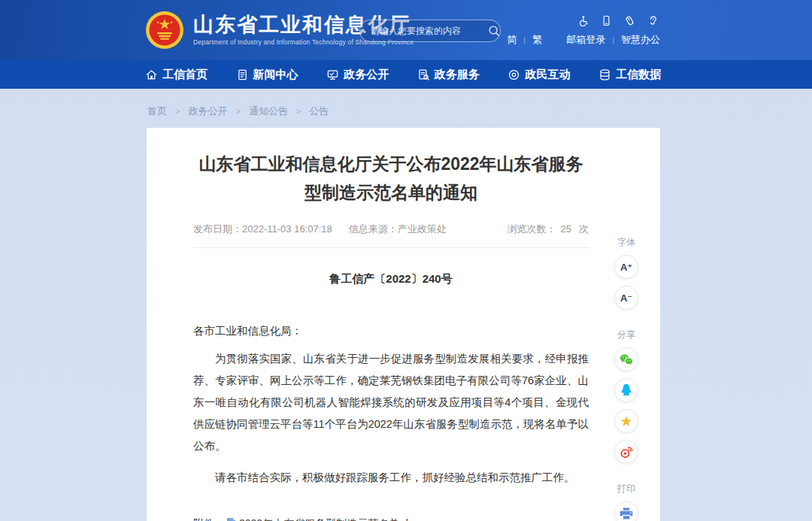 The height and width of the screenshot is (521, 812). Describe the element at coordinates (373, 229) in the screenshot. I see `source-label: 信息来源：` at that location.